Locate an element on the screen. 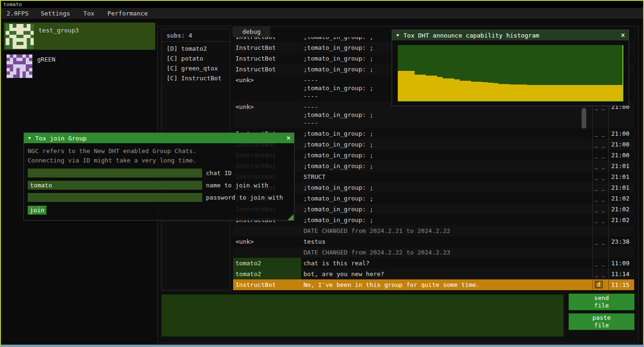 This screenshot has width=644, height=347. field-label: name to join with is located at coordinates (237, 185).